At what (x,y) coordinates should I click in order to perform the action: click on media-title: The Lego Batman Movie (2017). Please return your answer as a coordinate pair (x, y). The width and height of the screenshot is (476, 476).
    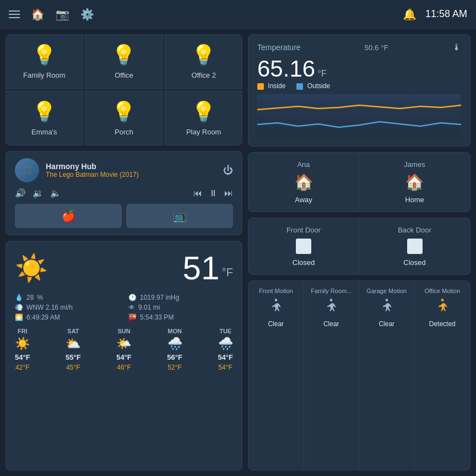
    Looking at the image, I should click on (131, 175).